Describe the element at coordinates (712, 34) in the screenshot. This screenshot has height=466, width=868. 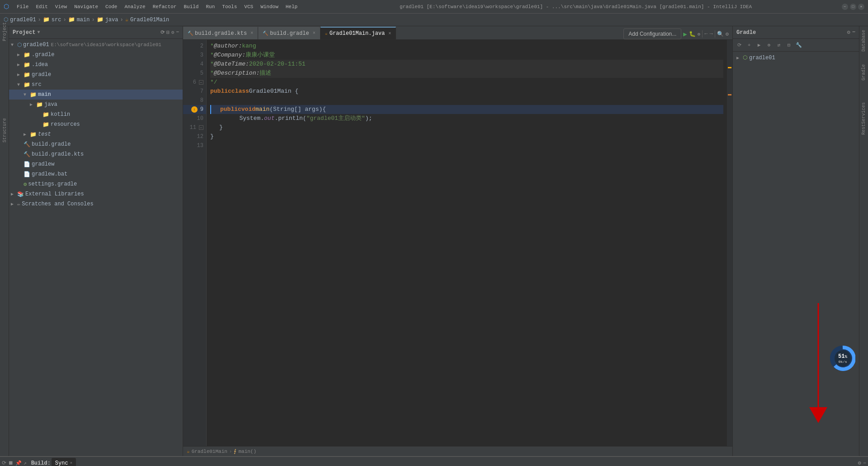
I see `forward-icon: →` at that location.